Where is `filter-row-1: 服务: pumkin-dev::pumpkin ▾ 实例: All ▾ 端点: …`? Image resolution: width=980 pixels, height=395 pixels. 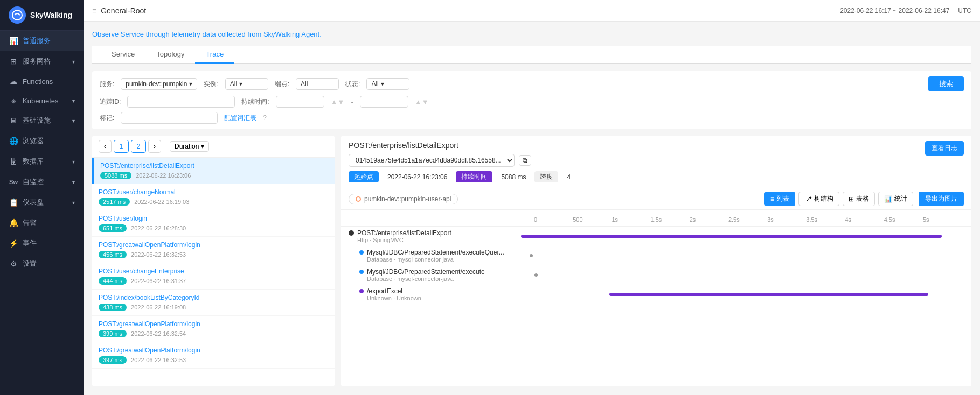
filter-row-1: 服务: pumkin-dev::pumpkin ▾ 实例: All ▾ 端点: … is located at coordinates (532, 84).